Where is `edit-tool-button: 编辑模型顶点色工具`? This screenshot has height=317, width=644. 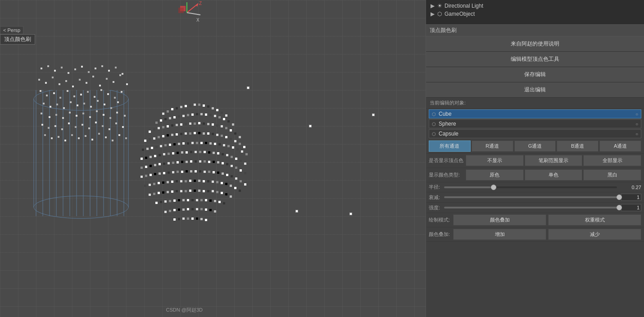 edit-tool-button: 编辑模型顶点色工具 is located at coordinates (535, 59).